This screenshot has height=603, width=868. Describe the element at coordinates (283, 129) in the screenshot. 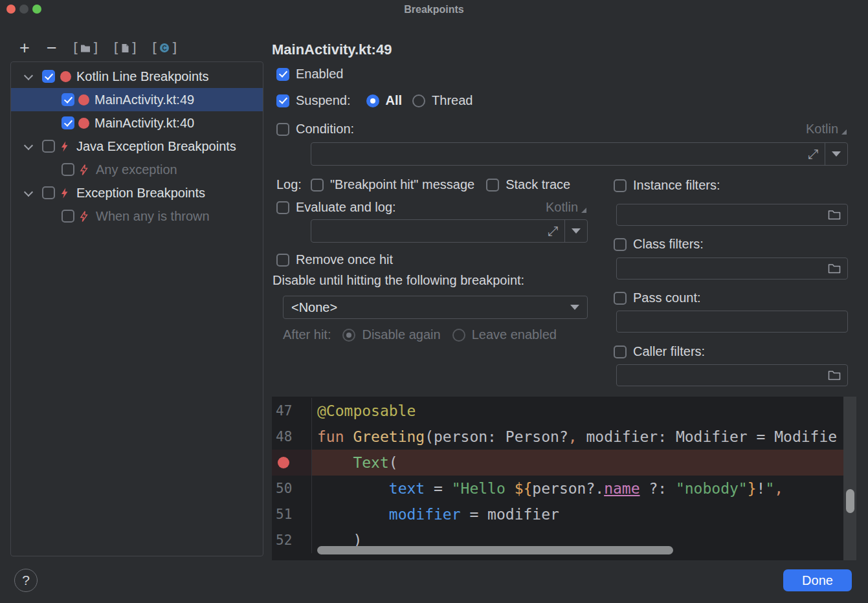

I see `condition-checkbox` at that location.